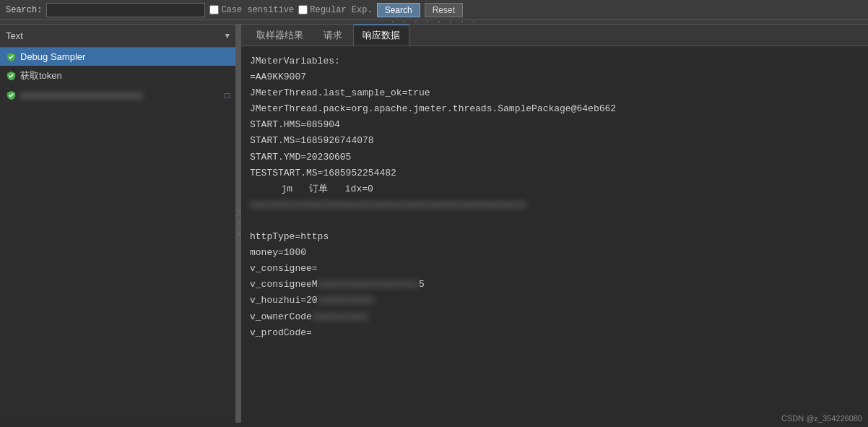 This screenshot has width=868, height=427. What do you see at coordinates (555, 333) in the screenshot?
I see `line-v-prod-code: v_prodCode=` at bounding box center [555, 333].